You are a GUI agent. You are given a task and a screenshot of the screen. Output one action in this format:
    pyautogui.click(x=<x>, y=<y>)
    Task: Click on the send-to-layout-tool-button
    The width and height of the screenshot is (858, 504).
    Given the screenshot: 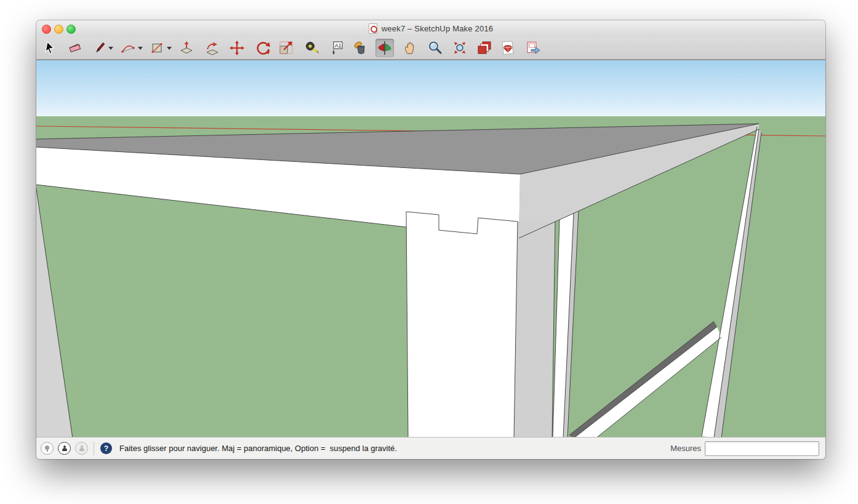 What is the action you would take?
    pyautogui.click(x=534, y=48)
    